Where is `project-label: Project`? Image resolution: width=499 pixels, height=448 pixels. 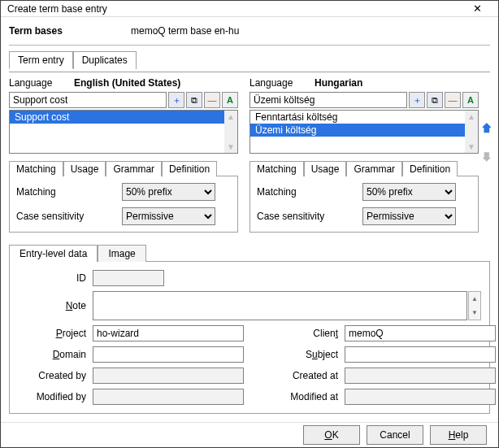 project-label: Project is located at coordinates (55, 333).